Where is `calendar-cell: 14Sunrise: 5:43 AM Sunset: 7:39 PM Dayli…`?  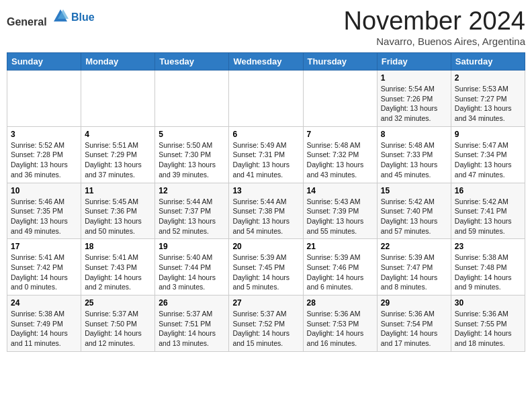
calendar-cell: 14Sunrise: 5:43 AM Sunset: 7:39 PM Dayli… is located at coordinates (340, 211).